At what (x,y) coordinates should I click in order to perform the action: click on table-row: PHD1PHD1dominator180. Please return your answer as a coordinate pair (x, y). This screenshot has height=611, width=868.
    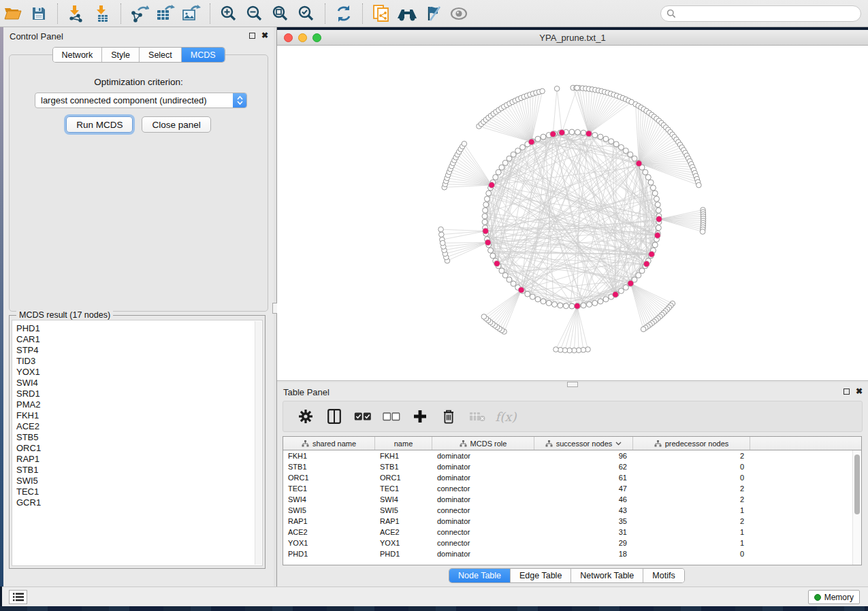
    Looking at the image, I should click on (572, 554).